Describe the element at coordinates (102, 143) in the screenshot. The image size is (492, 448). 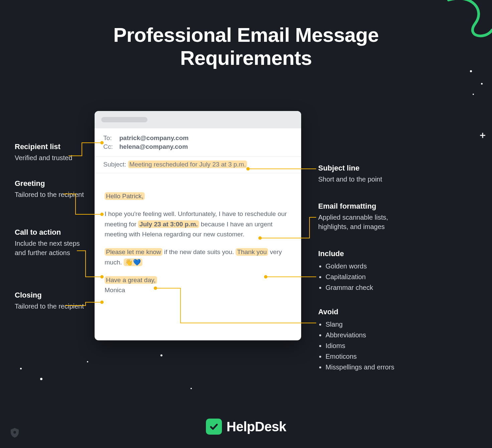
I see `dot-recipient` at that location.